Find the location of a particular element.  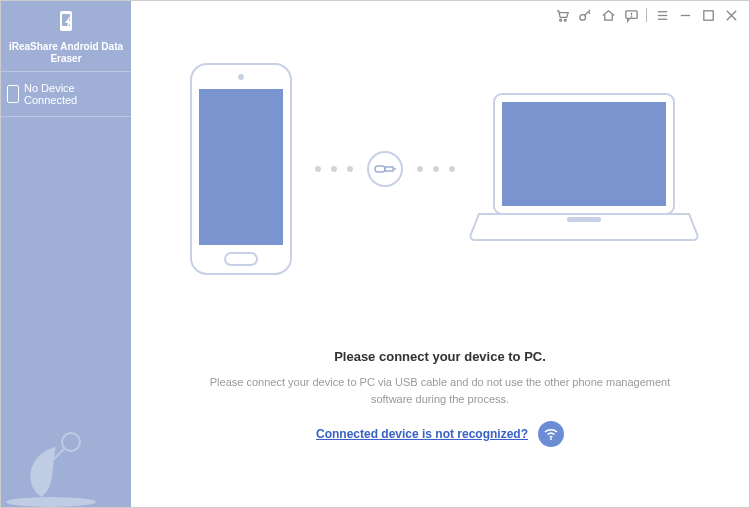

device-status-label: No Device Connected is located at coordinates (74, 94).